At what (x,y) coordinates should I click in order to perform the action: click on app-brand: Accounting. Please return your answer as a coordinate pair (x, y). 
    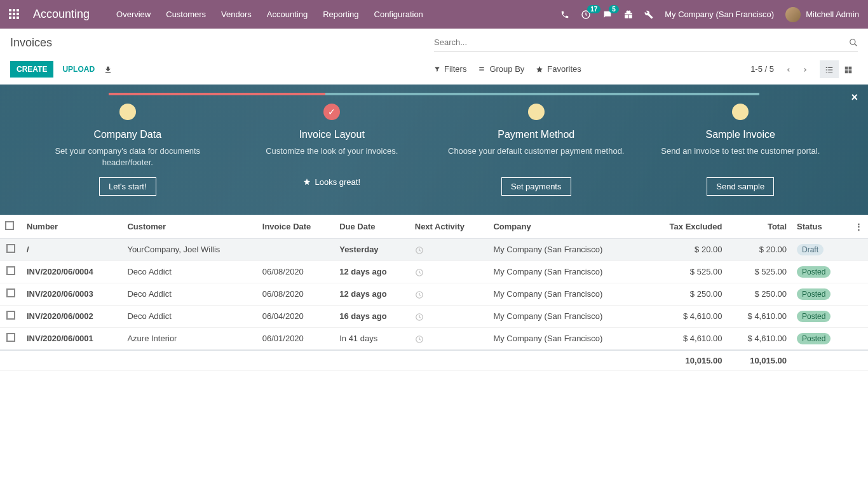
    Looking at the image, I should click on (61, 14).